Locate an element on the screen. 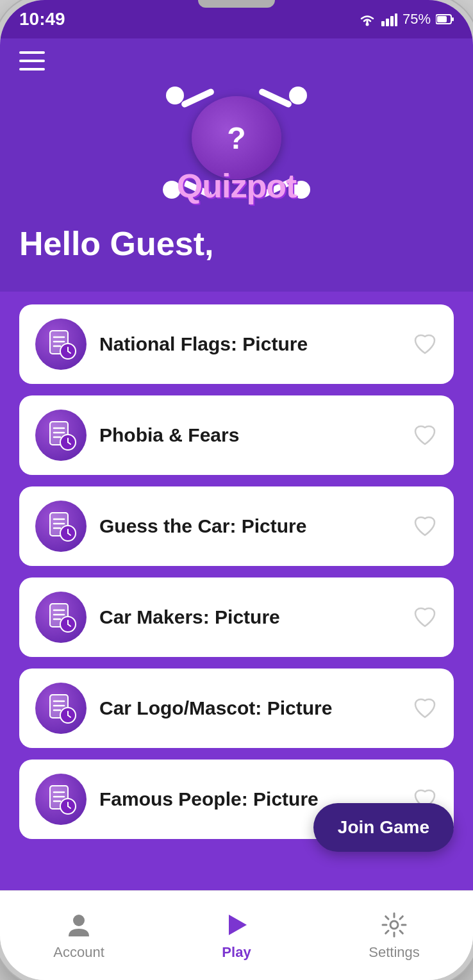 The image size is (473, 980). account-nav-label: Account is located at coordinates (79, 952).